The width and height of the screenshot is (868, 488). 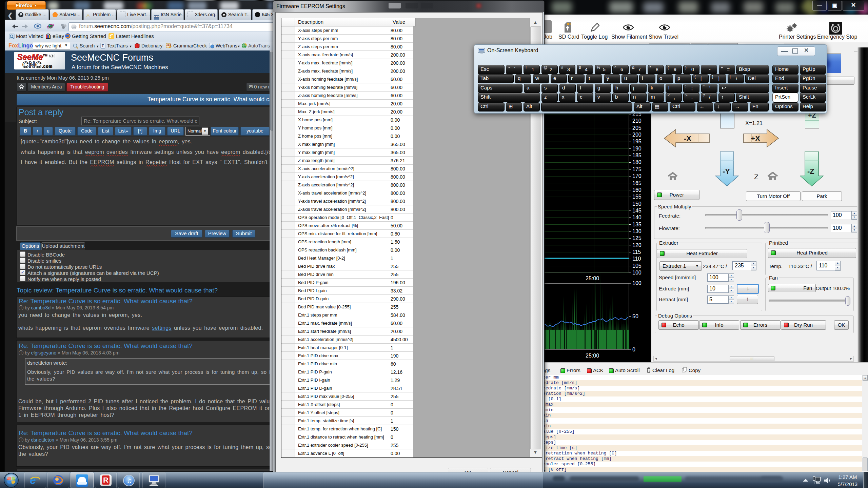 What do you see at coordinates (634, 350) in the screenshot?
I see `svg-text: 0` at bounding box center [634, 350].